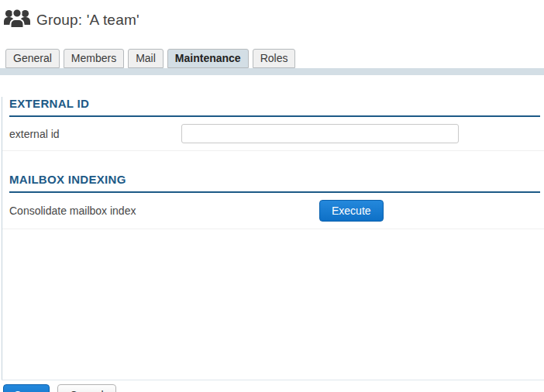  Describe the element at coordinates (272, 59) in the screenshot. I see `tab-bar: General Members Mail Maintenance Roles` at that location.